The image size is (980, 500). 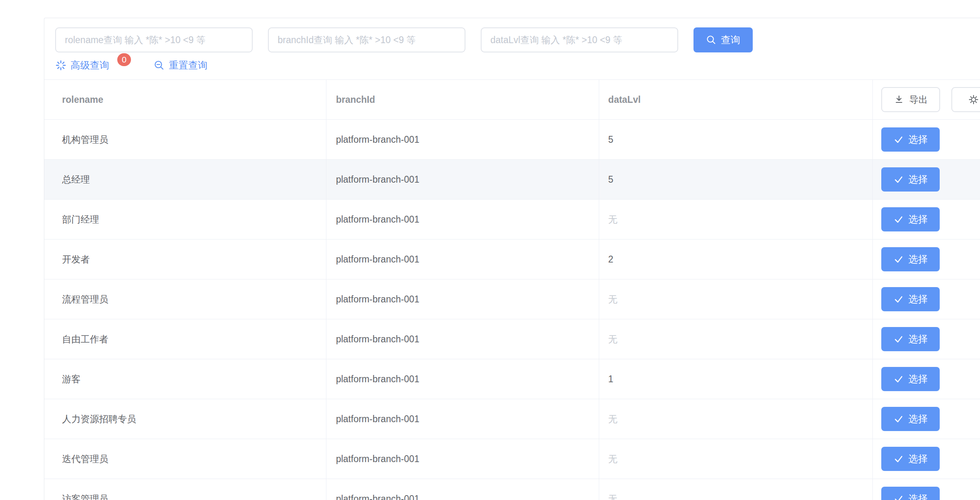 I want to click on datalvl-search-input, so click(x=579, y=40).